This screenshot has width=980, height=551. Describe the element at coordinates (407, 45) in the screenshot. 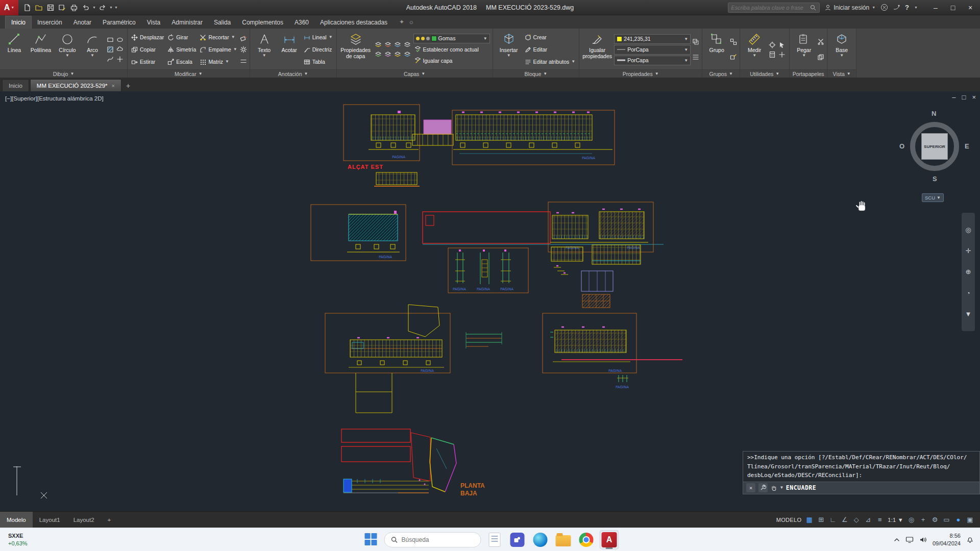

I see `layer-lock-icon` at that location.